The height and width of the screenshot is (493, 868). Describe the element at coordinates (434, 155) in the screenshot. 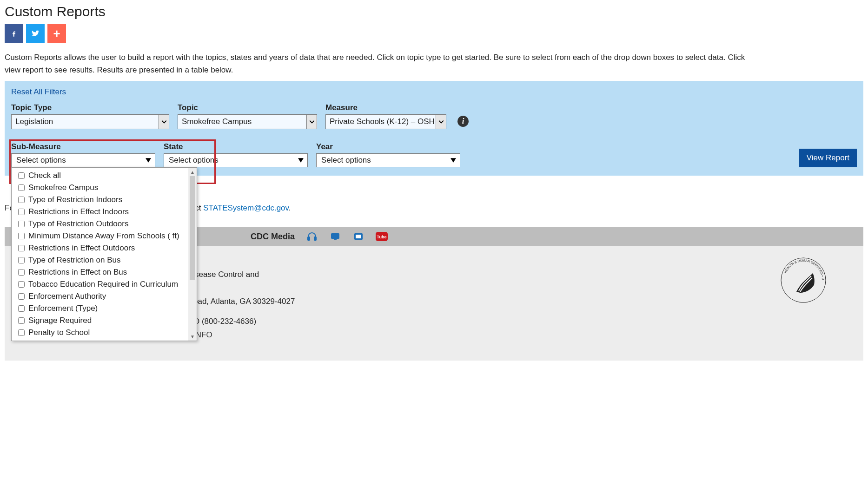

I see `filter-row-2: Sub-Measure Select options State Select …` at that location.